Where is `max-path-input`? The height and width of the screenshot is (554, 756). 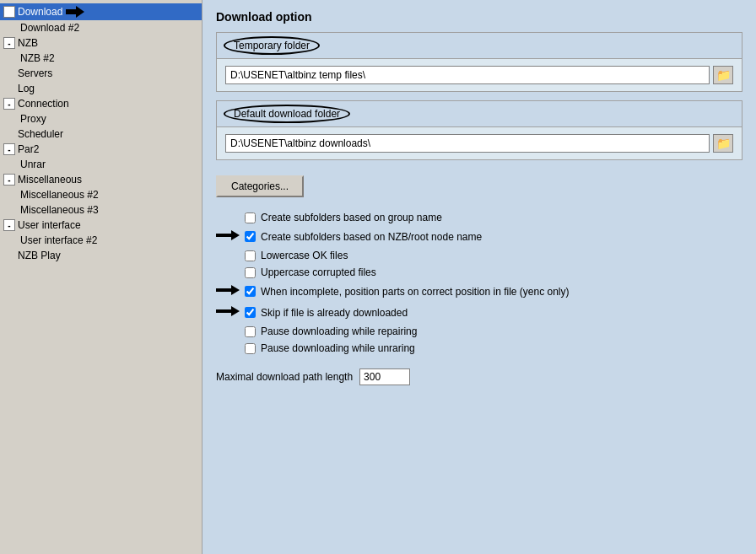 max-path-input is located at coordinates (385, 377).